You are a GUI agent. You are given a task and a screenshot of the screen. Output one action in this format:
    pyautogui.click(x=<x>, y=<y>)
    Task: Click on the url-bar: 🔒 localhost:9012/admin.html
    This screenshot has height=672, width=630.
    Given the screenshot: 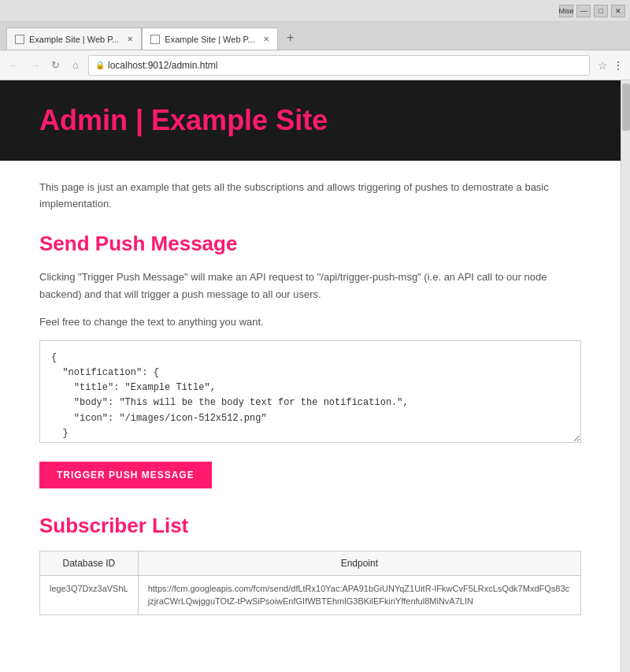 What is the action you would take?
    pyautogui.click(x=339, y=65)
    